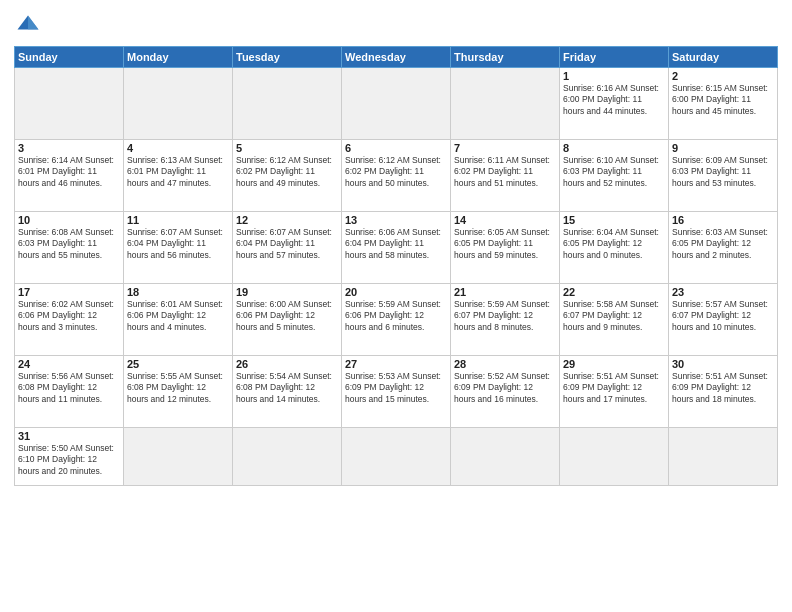  I want to click on calendar-cell: 11Sunrise: 6:07 AM Sunset: 6:04 PM Dayli…, so click(178, 248).